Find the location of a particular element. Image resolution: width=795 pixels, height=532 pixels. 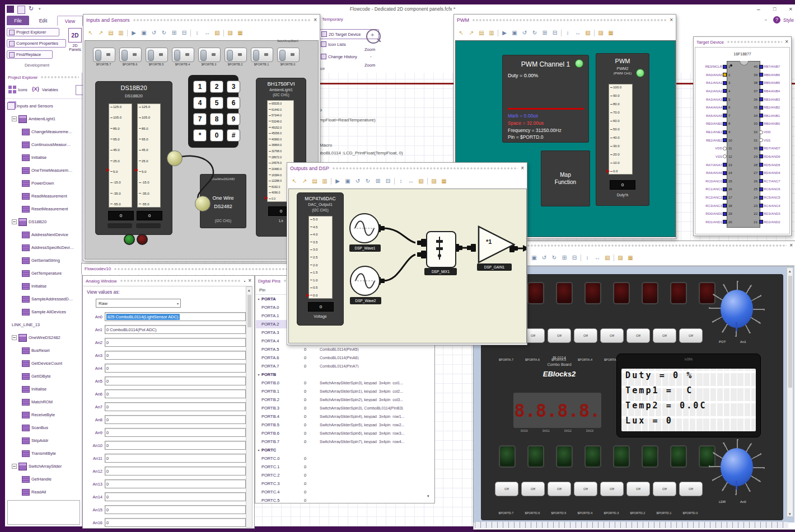

tree-item: ContinuousMeasur… is located at coordinates (44, 144).